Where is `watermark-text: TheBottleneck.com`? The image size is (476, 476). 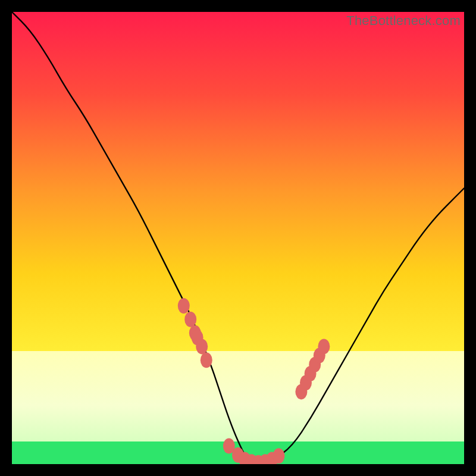 watermark-text: TheBottleneck.com is located at coordinates (403, 21).